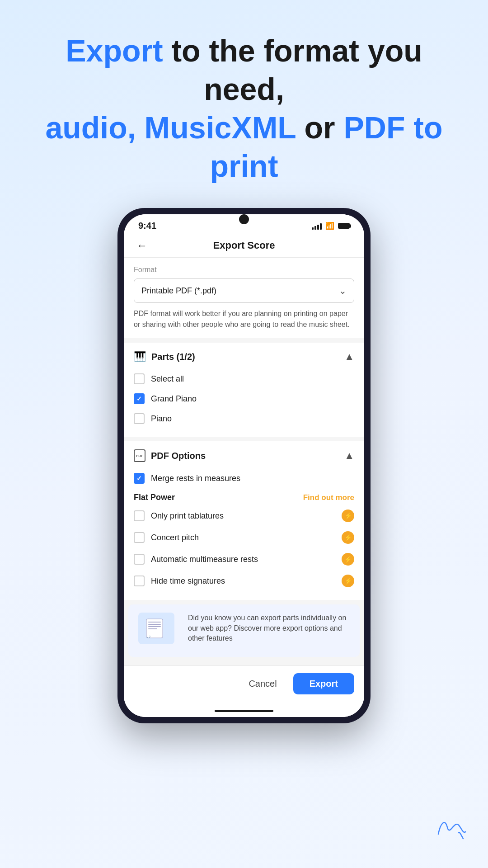 The width and height of the screenshot is (488, 868). What do you see at coordinates (348, 581) in the screenshot?
I see `power-icon-timesig` at bounding box center [348, 581].